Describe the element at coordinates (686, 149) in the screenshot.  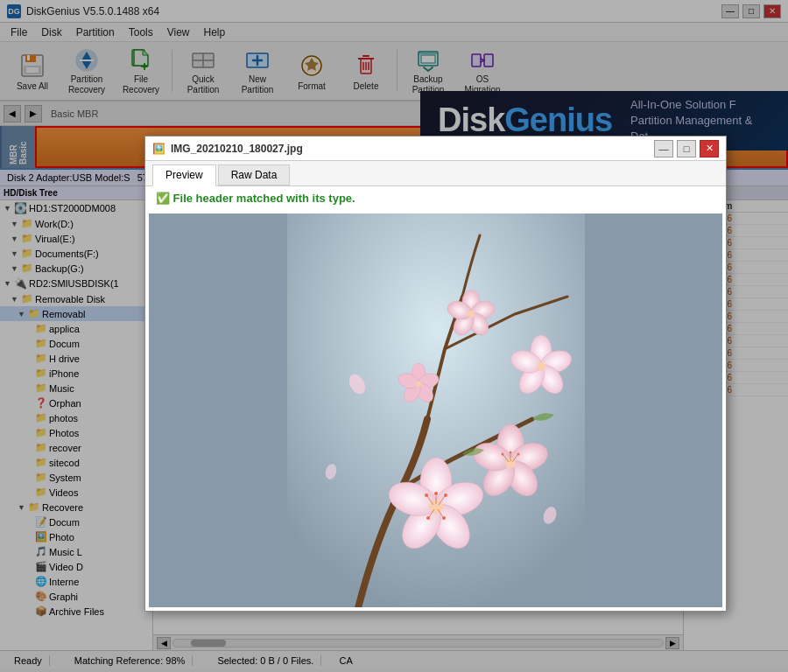
I see `modal-controls: — □ ✕` at that location.